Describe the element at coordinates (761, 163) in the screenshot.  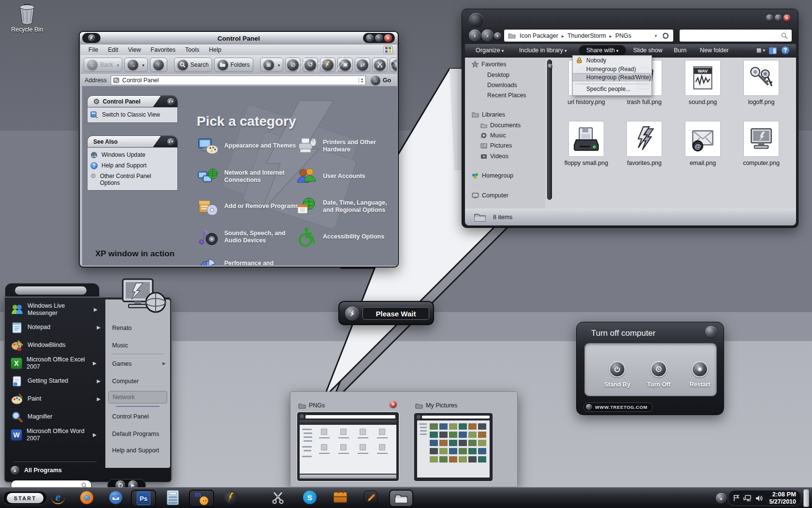
I see `file-label: computer.png` at that location.